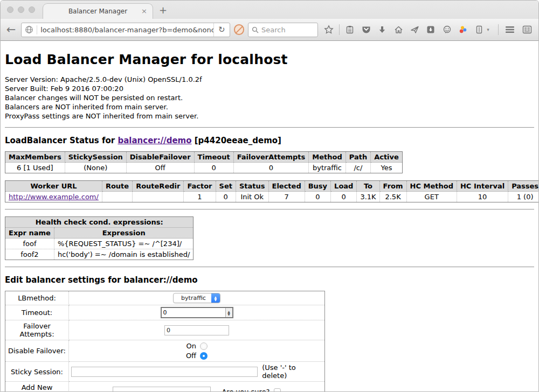 This screenshot has height=392, width=539. Describe the element at coordinates (21, 10) in the screenshot. I see `window-controls` at that location.